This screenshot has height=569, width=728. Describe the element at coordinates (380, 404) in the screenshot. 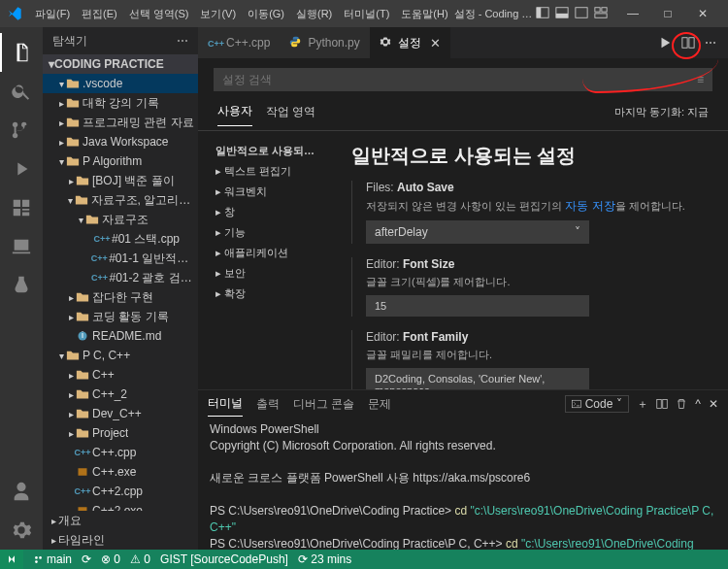

I see `panel-tab-problems: 문제` at that location.